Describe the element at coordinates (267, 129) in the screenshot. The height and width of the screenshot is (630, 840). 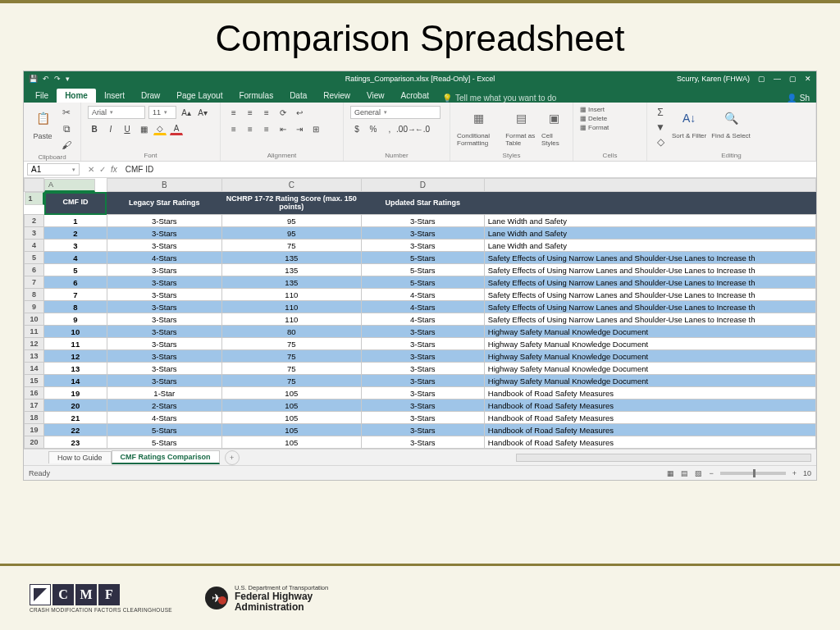
I see `align-right-icon: ≡` at that location.